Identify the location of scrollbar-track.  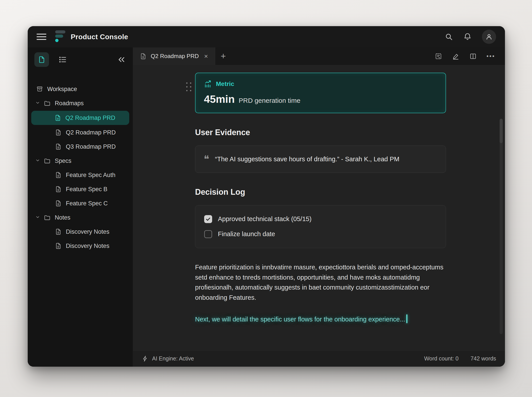
(501, 226).